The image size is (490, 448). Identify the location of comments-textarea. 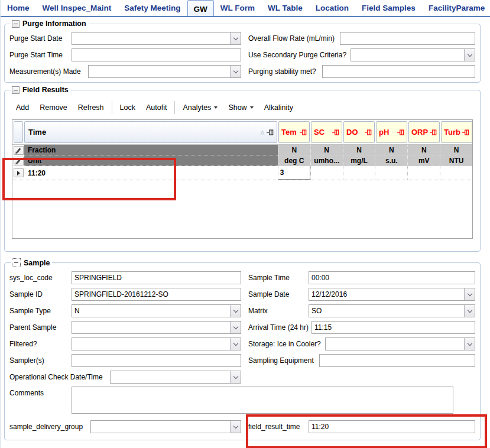
(262, 400).